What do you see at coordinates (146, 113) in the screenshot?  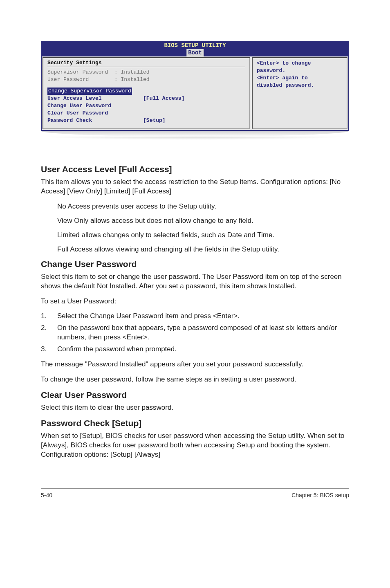 I see `bios-clear-user: Clear User Password` at bounding box center [146, 113].